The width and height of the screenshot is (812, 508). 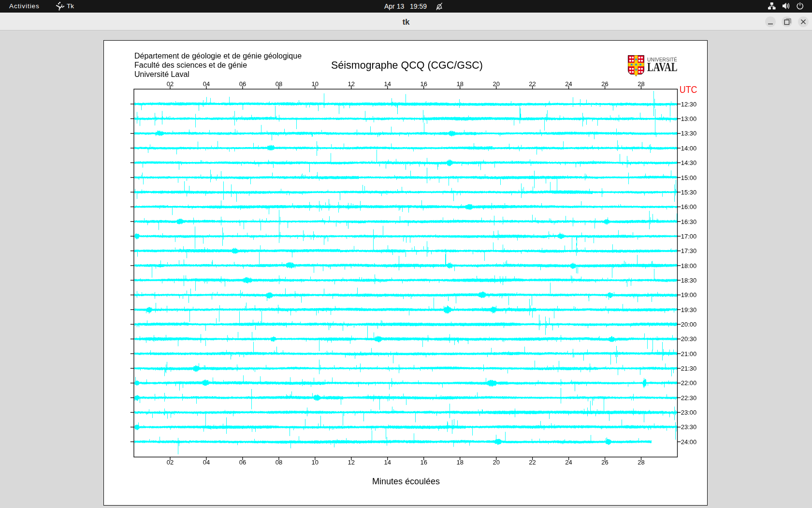 I want to click on svg-text: 22:30, so click(x=689, y=398).